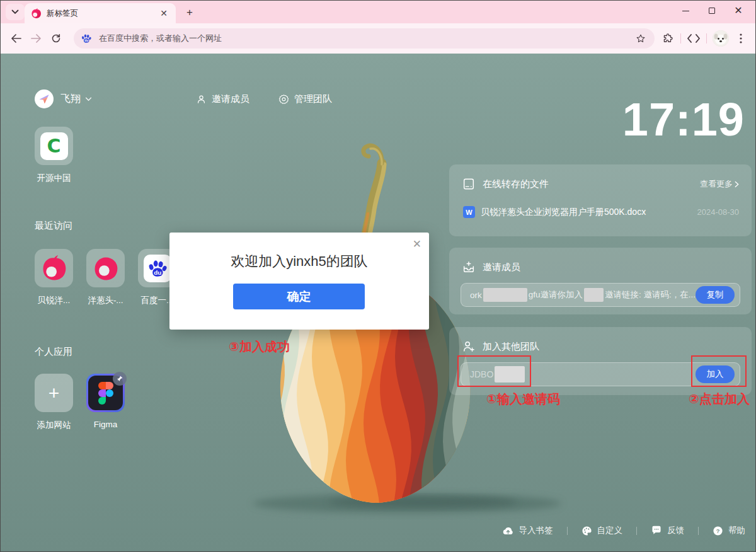 The height and width of the screenshot is (552, 756). I want to click on invite-link-text: orkgfu邀请你加入邀请链接: 邀请码:，在..., so click(583, 295).